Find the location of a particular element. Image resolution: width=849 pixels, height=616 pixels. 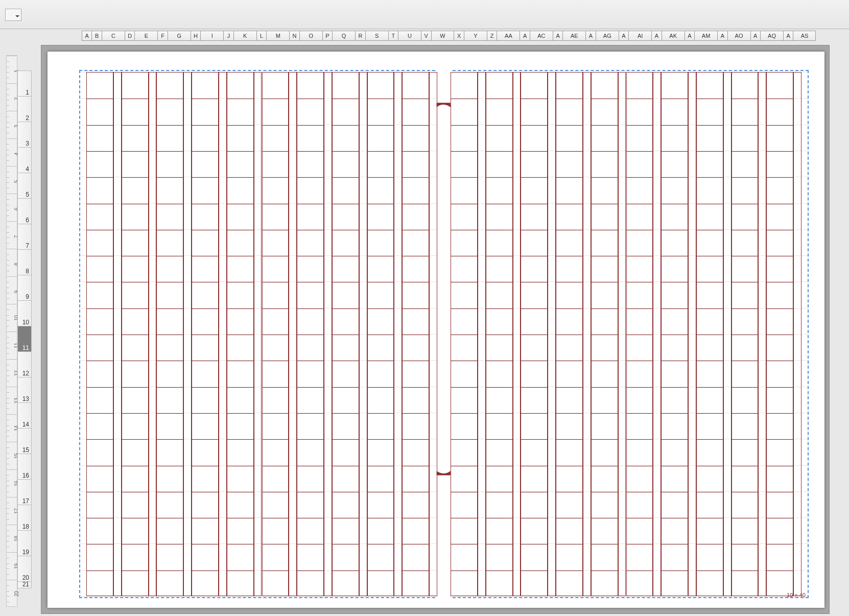

column-header-ak: AK is located at coordinates (673, 36).